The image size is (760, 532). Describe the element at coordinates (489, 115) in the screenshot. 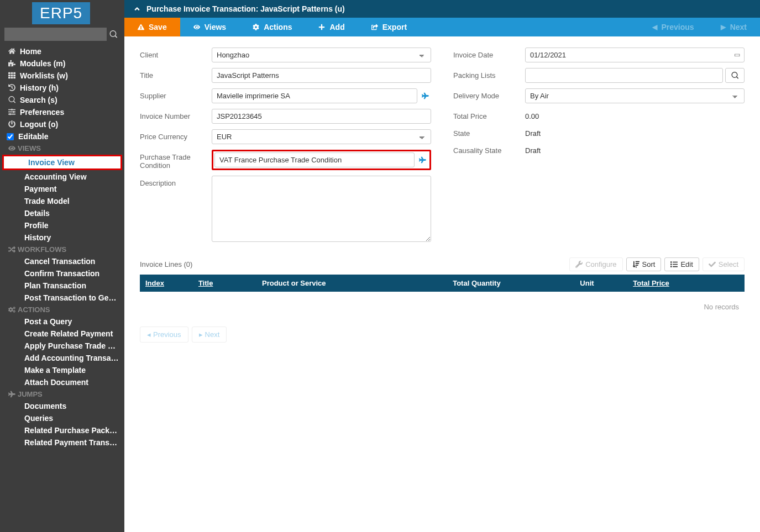

I see `total-label: Total Price` at that location.